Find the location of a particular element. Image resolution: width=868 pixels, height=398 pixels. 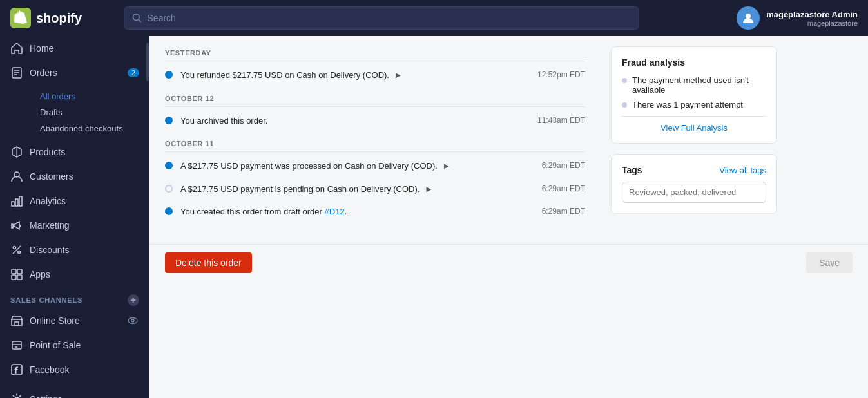

shopify-logo-icon is located at coordinates (21, 18).